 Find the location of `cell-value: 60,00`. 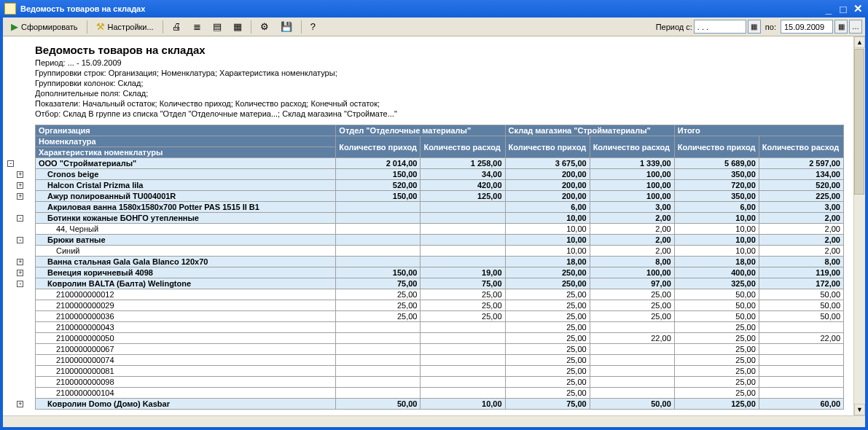

cell-value: 60,00 is located at coordinates (801, 404).